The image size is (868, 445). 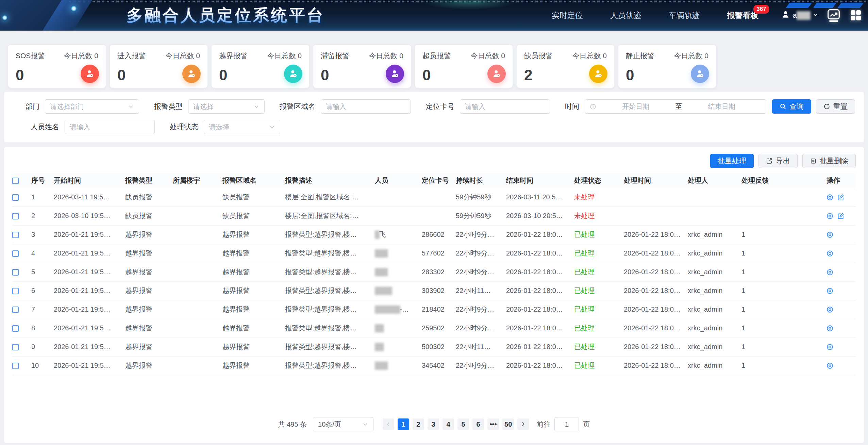 What do you see at coordinates (626, 15) in the screenshot?
I see `nav-item: 人员轨迹` at bounding box center [626, 15].